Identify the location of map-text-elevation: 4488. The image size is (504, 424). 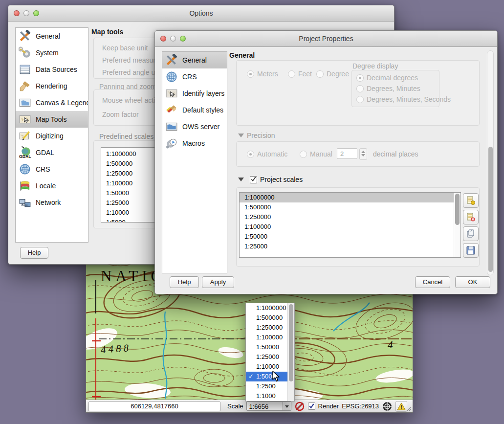
(116, 349).